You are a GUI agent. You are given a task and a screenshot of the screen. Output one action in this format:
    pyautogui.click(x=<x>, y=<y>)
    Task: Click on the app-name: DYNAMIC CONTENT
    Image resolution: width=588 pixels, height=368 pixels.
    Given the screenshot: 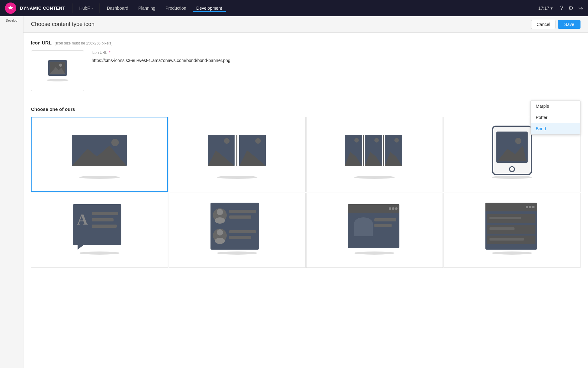 What is the action you would take?
    pyautogui.click(x=43, y=8)
    